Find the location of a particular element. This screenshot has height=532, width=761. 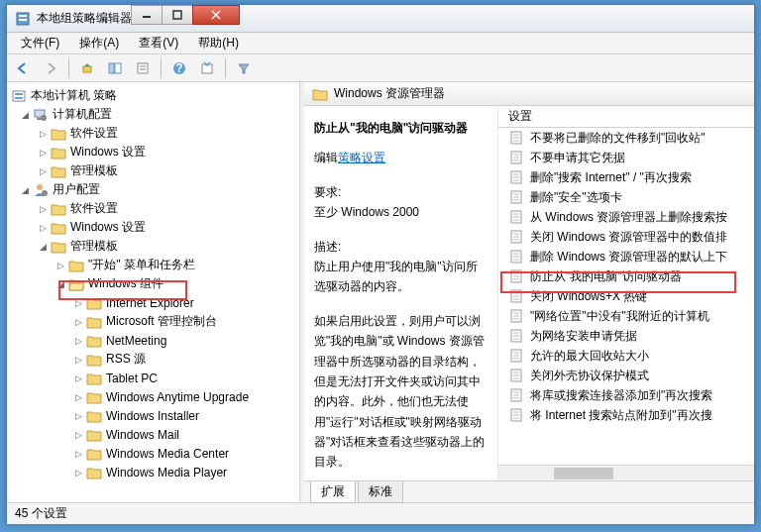

tree-root: 本地计算机 策略 is located at coordinates (153, 95).